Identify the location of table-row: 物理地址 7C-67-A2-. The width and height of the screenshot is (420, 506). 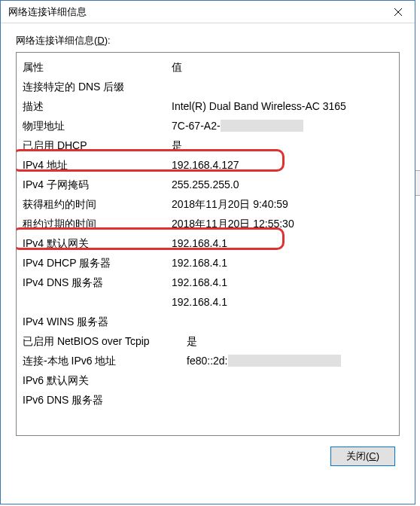
(208, 126).